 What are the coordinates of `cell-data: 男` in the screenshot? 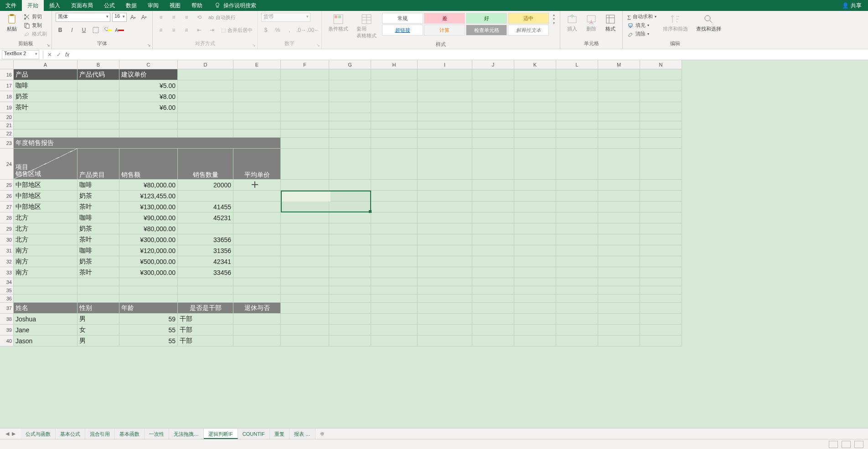 It's located at (98, 341).